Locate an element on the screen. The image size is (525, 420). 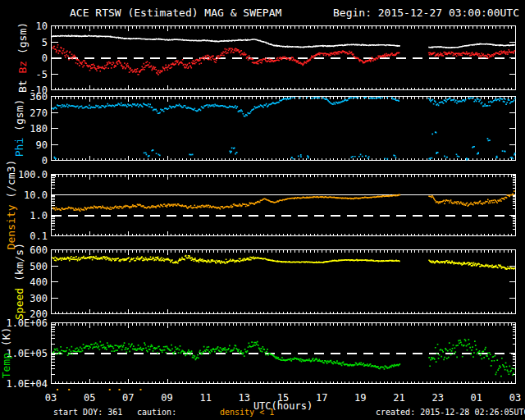
series-Bt is located at coordinates (284, 43).